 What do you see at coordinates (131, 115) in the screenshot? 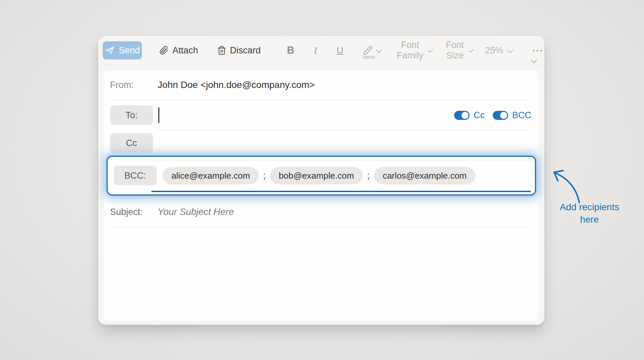
I see `to-label-button: To:` at bounding box center [131, 115].